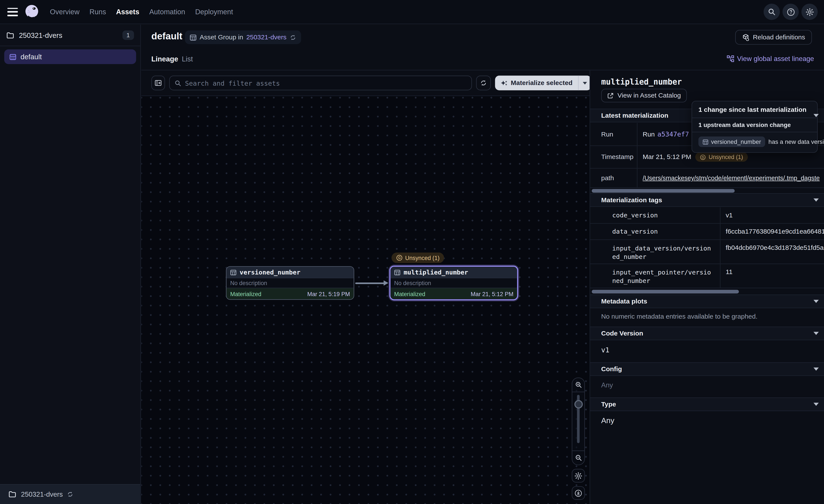 This screenshot has height=504, width=824. I want to click on sidebar-item-label: default, so click(31, 57).